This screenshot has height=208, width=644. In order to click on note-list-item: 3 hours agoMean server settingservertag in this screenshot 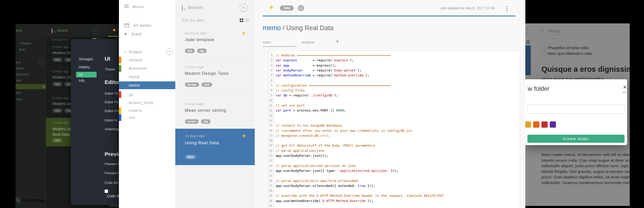, I will do `click(215, 111)`.